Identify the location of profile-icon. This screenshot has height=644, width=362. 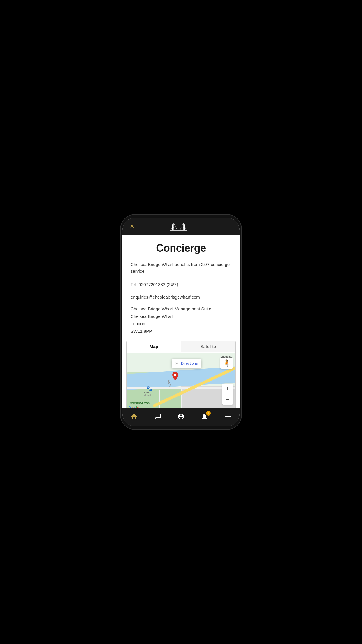
(181, 417).